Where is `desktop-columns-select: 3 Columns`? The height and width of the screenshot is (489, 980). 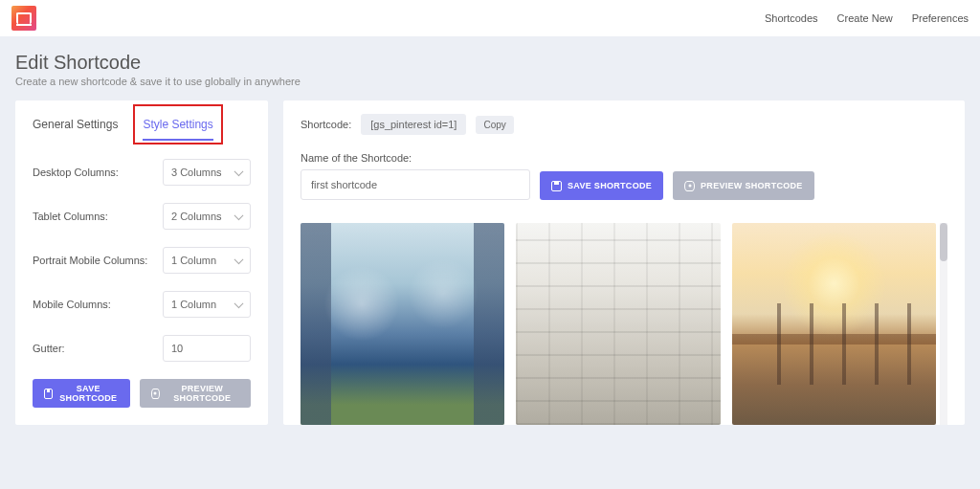
desktop-columns-select: 3 Columns is located at coordinates (207, 172).